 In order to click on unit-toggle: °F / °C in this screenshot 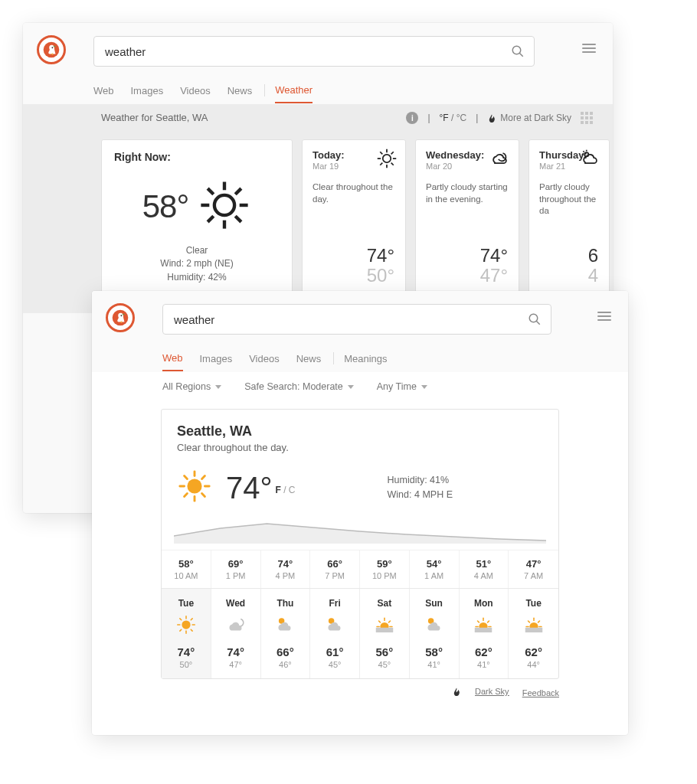, I will do `click(453, 118)`.